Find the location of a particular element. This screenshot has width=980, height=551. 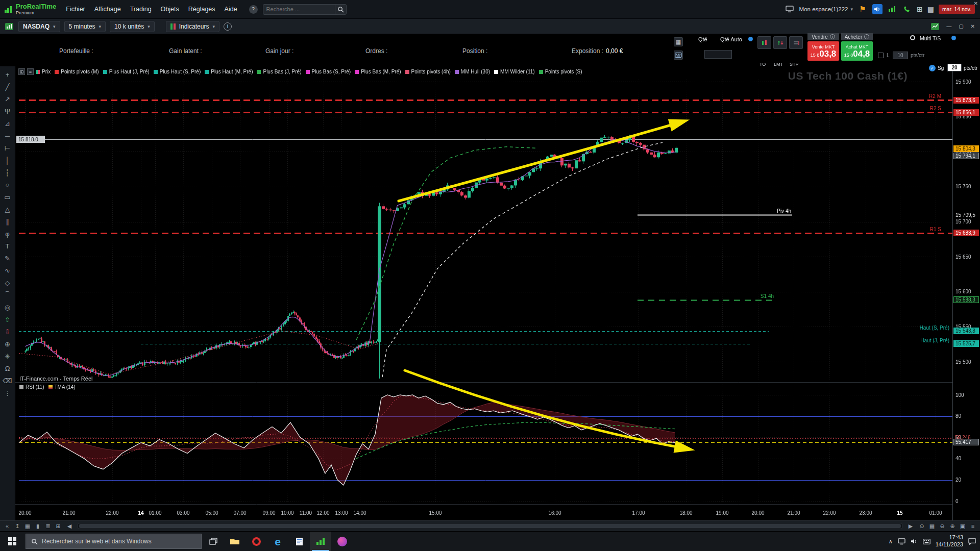

menu-affichage: Affichage is located at coordinates (108, 9).